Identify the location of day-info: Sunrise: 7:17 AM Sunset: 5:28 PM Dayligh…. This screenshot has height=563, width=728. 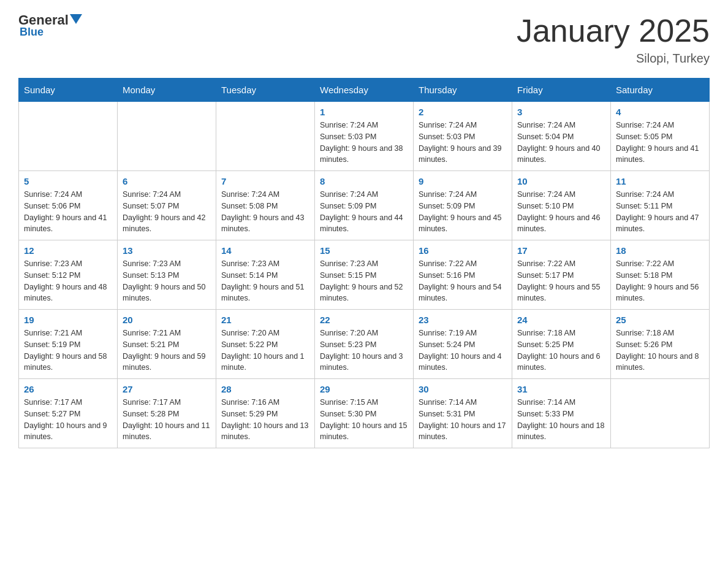
(167, 419).